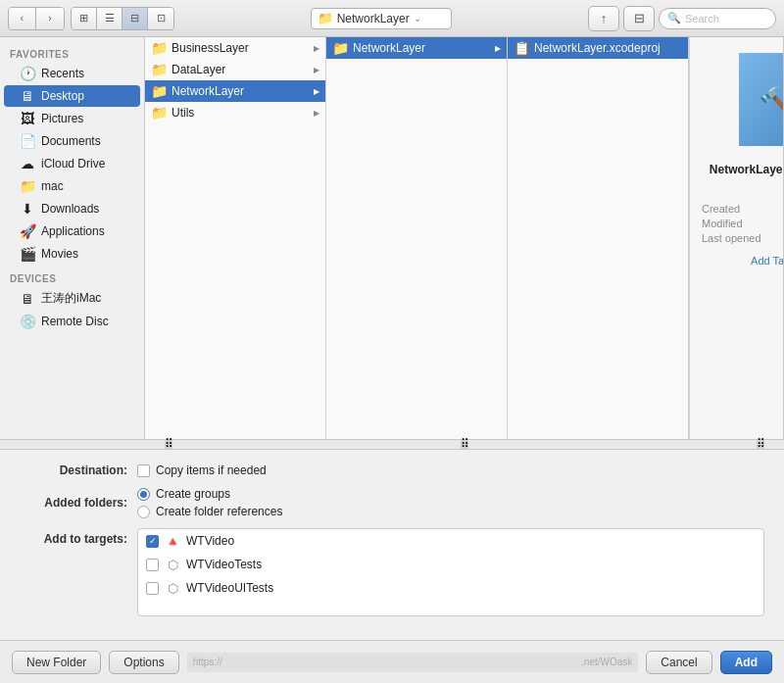 This screenshot has height=683, width=784. What do you see at coordinates (737, 238) in the screenshot?
I see `preview-panel: 🔨 PROJECT NetworkLayer.xcodeproj 22 KB C…` at bounding box center [737, 238].